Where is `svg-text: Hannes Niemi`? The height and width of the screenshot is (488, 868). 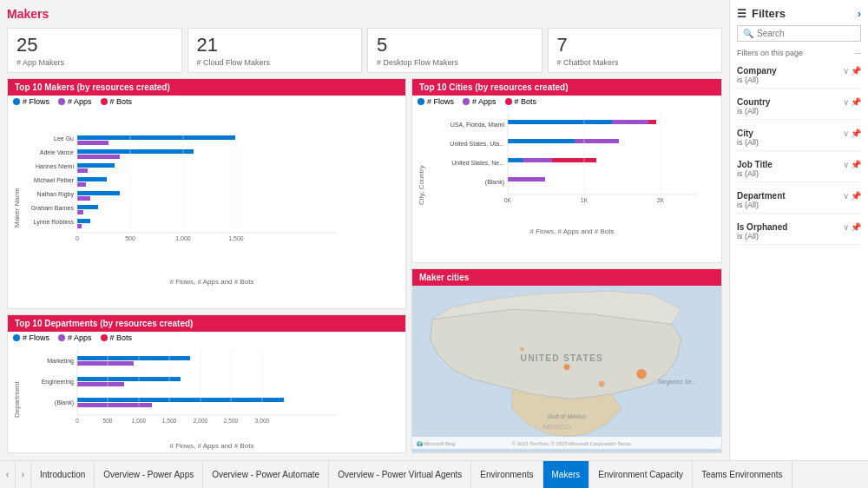 svg-text: Hannes Niemi is located at coordinates (55, 167).